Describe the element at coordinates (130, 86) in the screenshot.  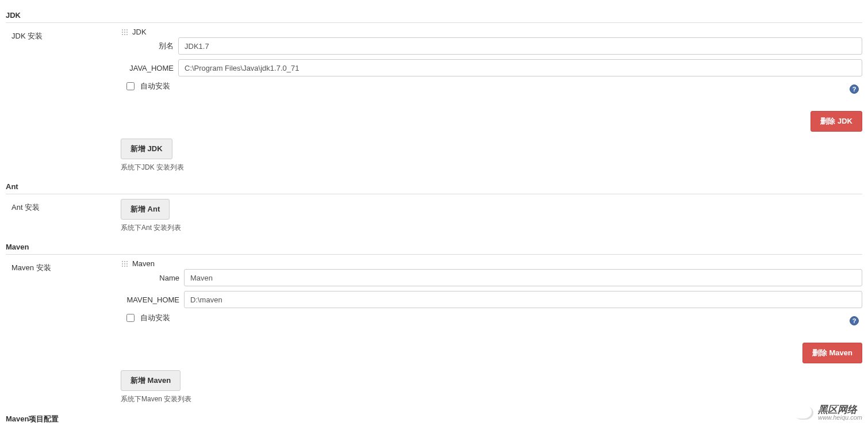
I see `jdk-auto-install-checkbox` at that location.